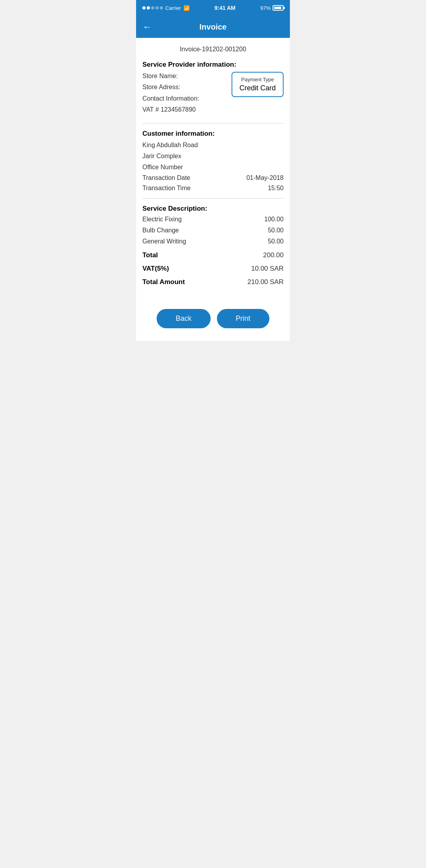  I want to click on payment-box: Payment Type Credit Card, so click(258, 84).